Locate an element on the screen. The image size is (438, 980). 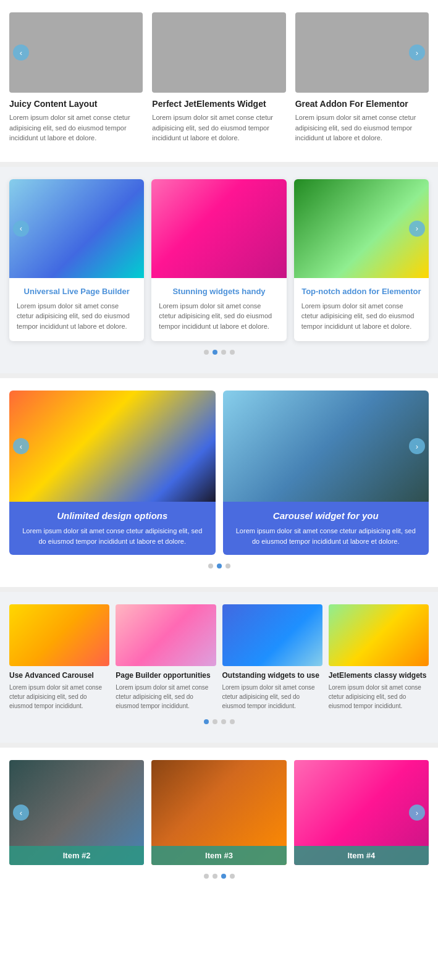
card-title: Universal Live Page Builder is located at coordinates (77, 292).